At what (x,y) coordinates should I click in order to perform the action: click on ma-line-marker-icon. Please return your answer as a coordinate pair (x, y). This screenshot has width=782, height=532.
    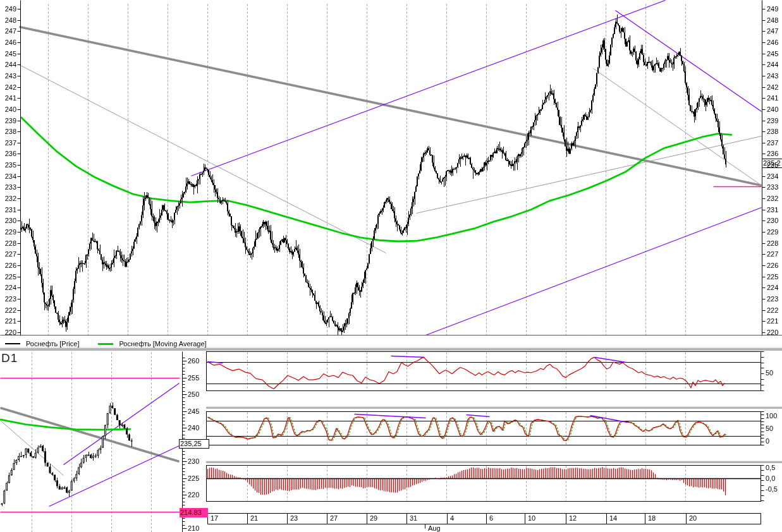
    Looking at the image, I should click on (106, 344).